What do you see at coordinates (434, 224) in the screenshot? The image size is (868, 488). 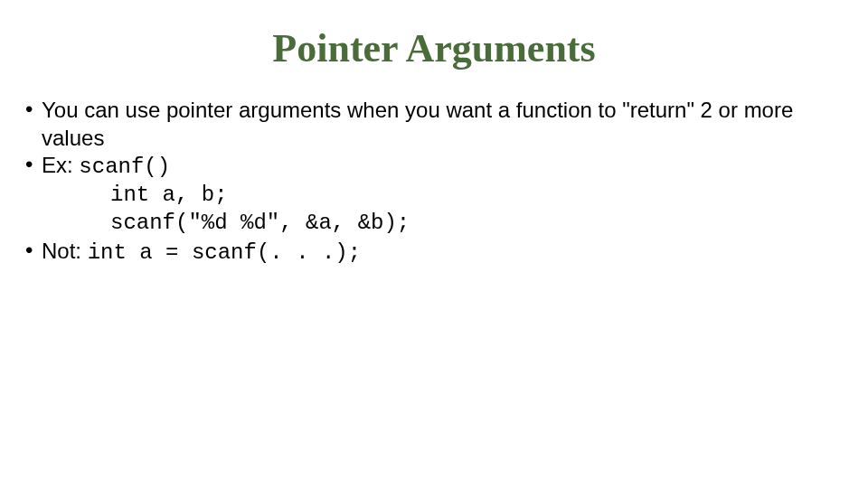 I see `code-line-2: scanf("%d %d", &a, &b);` at bounding box center [434, 224].